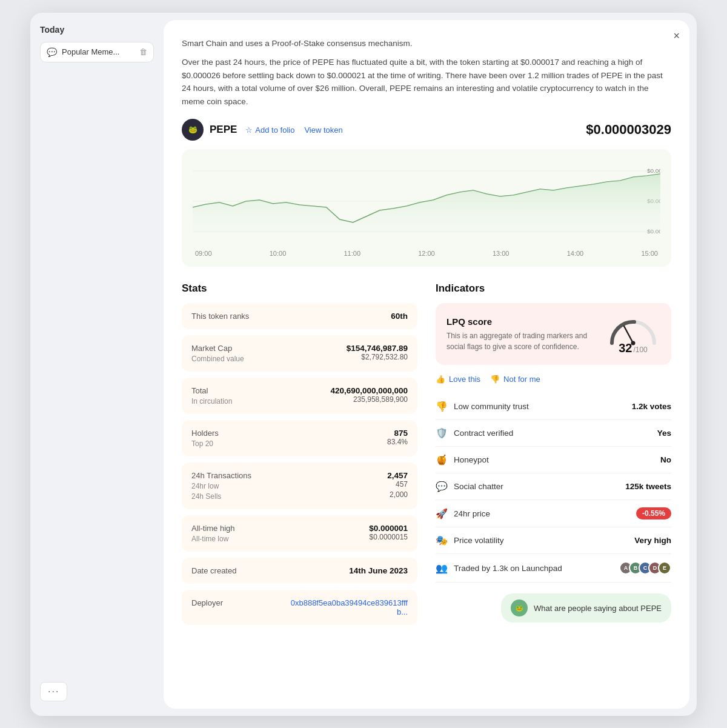  I want to click on chat-social-icon: 💬, so click(445, 486).